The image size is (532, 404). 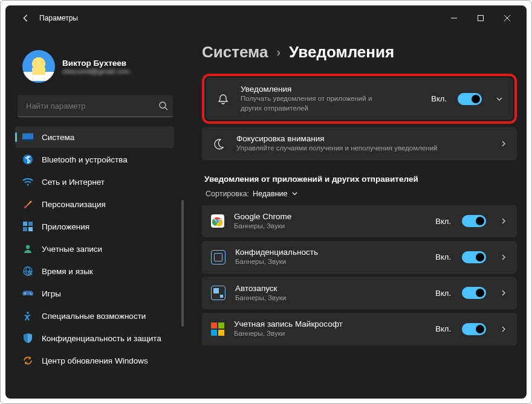 What do you see at coordinates (454, 18) in the screenshot?
I see `minimize-button` at bounding box center [454, 18].